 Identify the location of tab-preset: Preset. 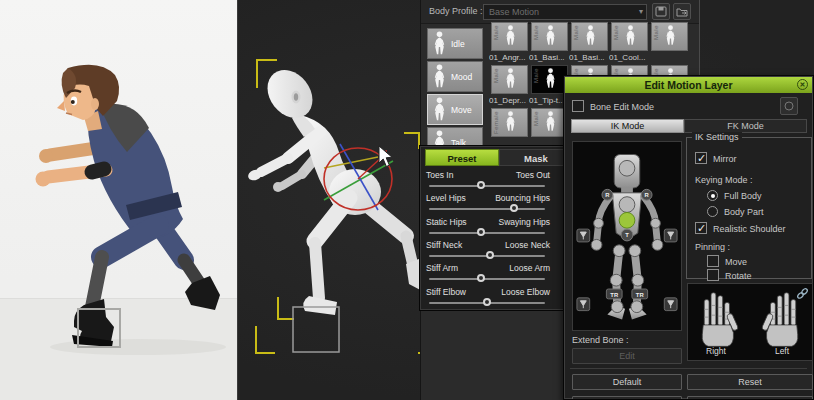
(462, 158).